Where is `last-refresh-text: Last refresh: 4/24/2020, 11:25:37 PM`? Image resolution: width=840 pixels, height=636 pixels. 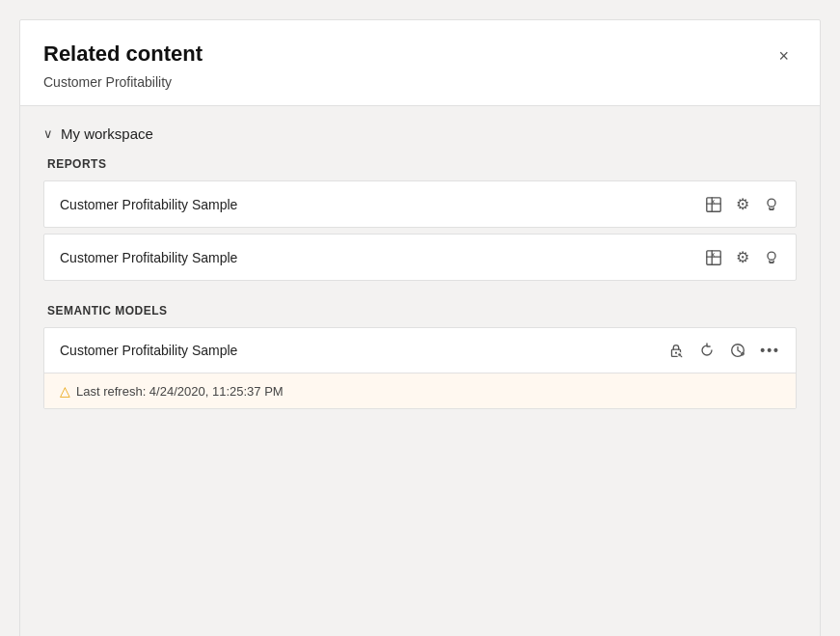 last-refresh-text: Last refresh: 4/24/2020, 11:25:37 PM is located at coordinates (179, 392).